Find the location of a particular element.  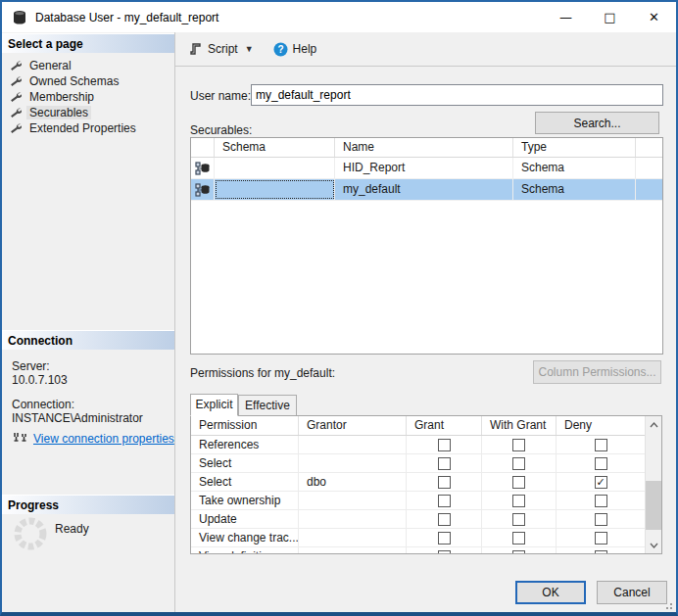

sidebar-item-general: General is located at coordinates (88, 66).